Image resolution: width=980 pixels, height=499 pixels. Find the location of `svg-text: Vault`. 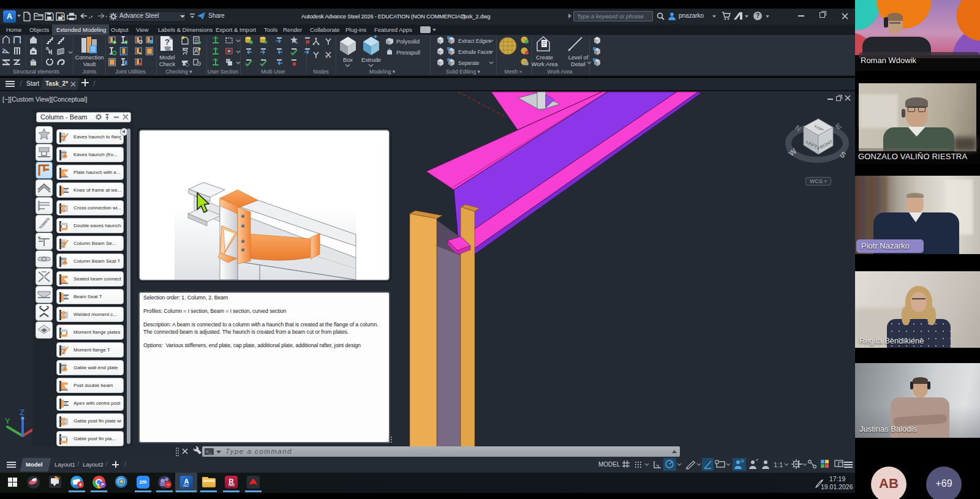

svg-text: Vault is located at coordinates (89, 64).